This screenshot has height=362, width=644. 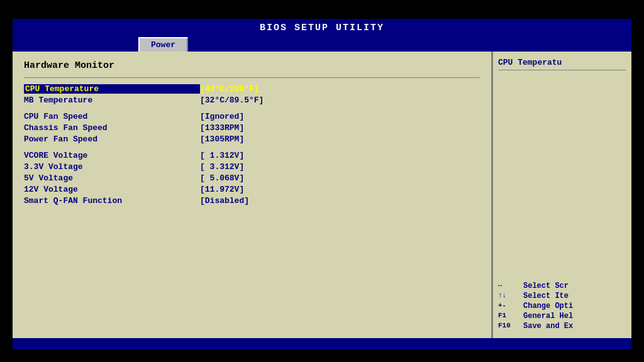 What do you see at coordinates (511, 305) in the screenshot?
I see `help-key: +-` at bounding box center [511, 305].